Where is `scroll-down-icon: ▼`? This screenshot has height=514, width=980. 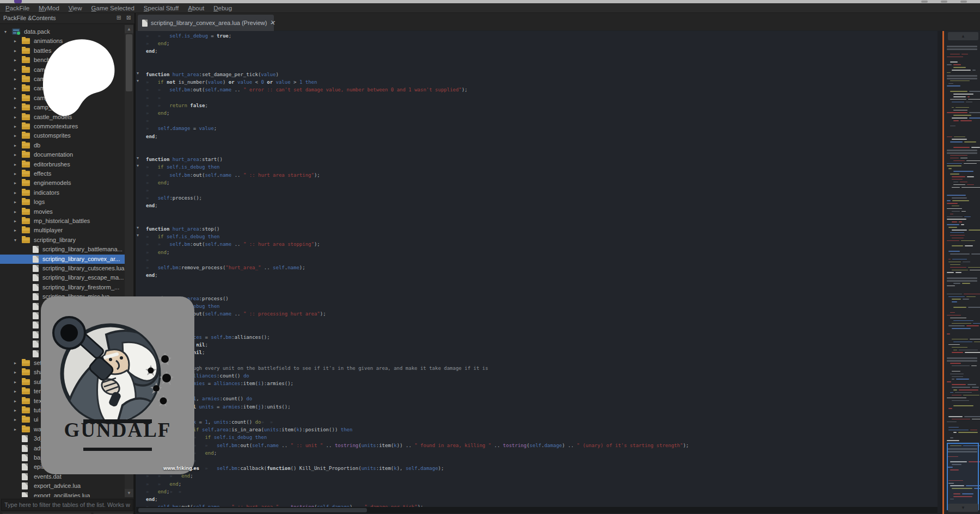 scroll-down-icon: ▼ is located at coordinates (129, 493).